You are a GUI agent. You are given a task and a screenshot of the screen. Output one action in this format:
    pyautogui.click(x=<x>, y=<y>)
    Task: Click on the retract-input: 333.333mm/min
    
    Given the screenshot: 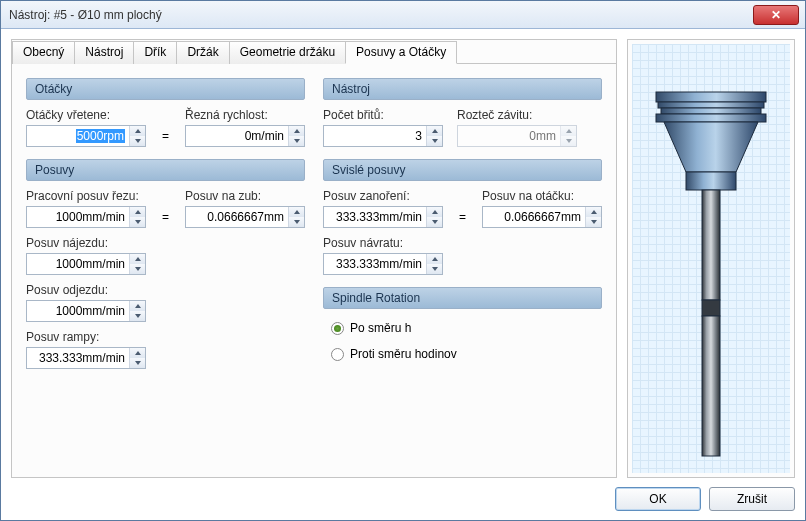 What is the action you would take?
    pyautogui.click(x=383, y=264)
    